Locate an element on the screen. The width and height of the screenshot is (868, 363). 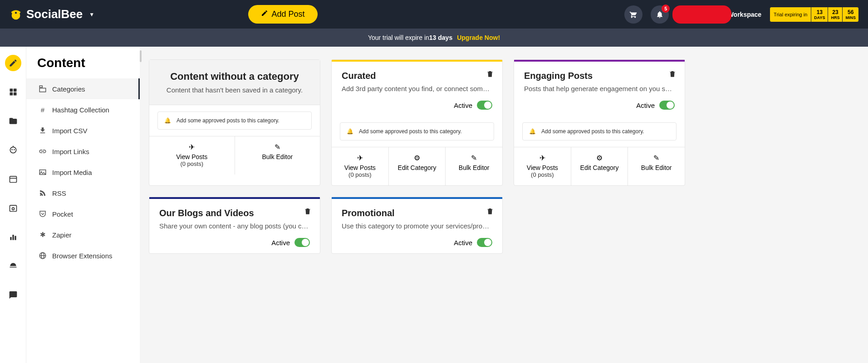
download-icon is located at coordinates (43, 131).